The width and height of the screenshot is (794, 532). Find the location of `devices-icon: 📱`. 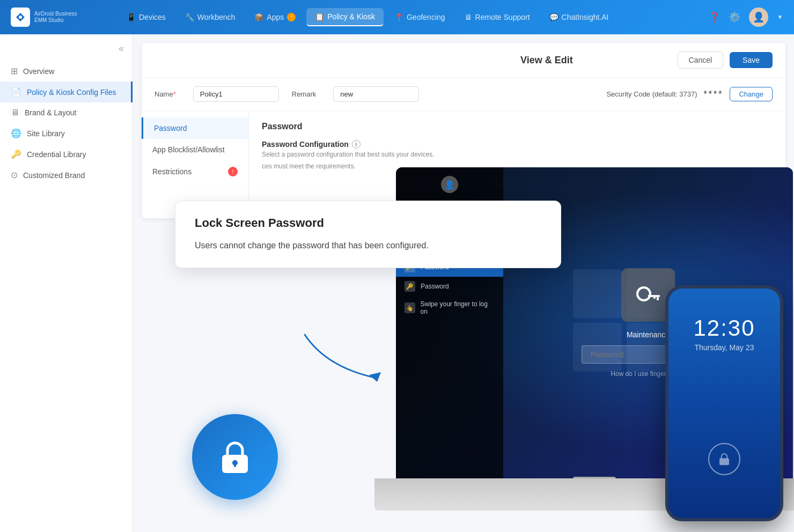

devices-icon: 📱 is located at coordinates (131, 17).